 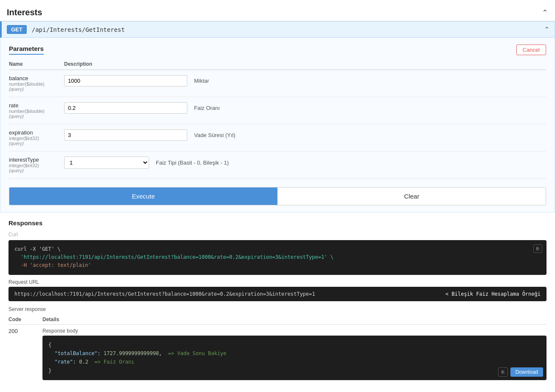 What do you see at coordinates (126, 81) in the screenshot?
I see `balance-input` at bounding box center [126, 81].